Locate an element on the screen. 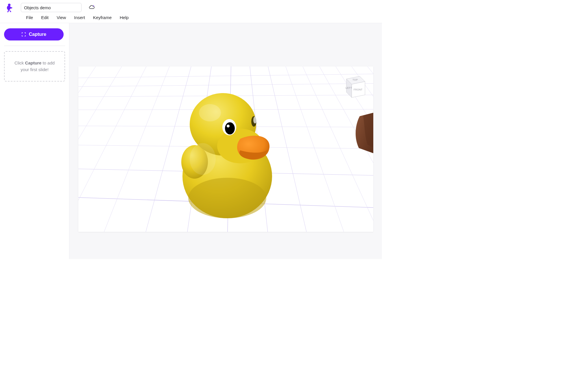 The width and height of the screenshot is (578, 392). menu-keyframe: Keyframe is located at coordinates (102, 17).